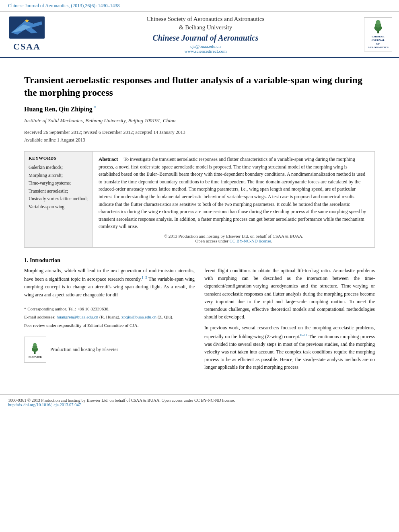 The height and width of the screenshot is (532, 399). Describe the element at coordinates (304, 335) in the screenshot. I see `ref-superscript-6-11: 6–11` at that location.